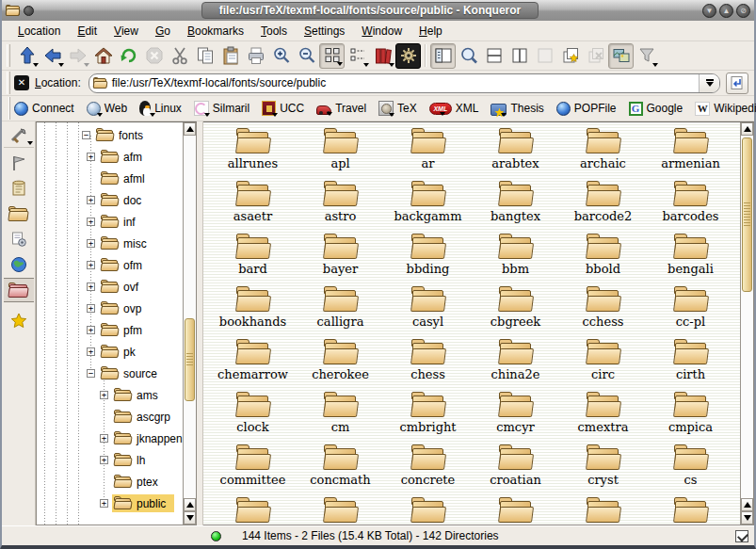  I want to click on folder-item: clock, so click(252, 418).